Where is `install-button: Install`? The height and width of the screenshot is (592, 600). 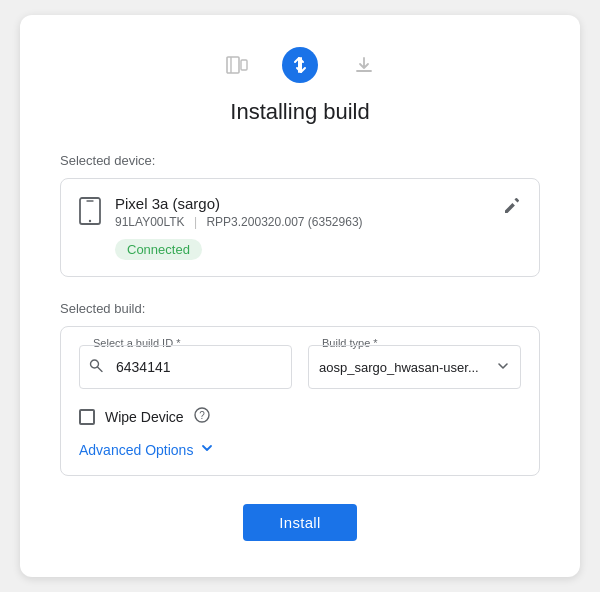 install-button: Install is located at coordinates (300, 522).